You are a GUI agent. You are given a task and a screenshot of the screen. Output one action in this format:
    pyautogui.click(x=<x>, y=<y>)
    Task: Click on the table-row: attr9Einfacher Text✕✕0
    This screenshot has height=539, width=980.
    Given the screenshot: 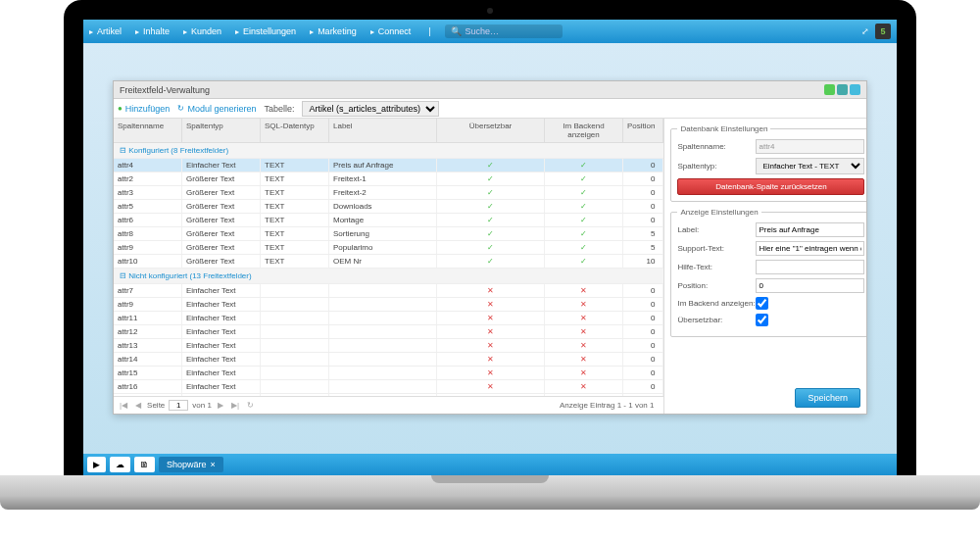 What is the action you would take?
    pyautogui.click(x=388, y=305)
    